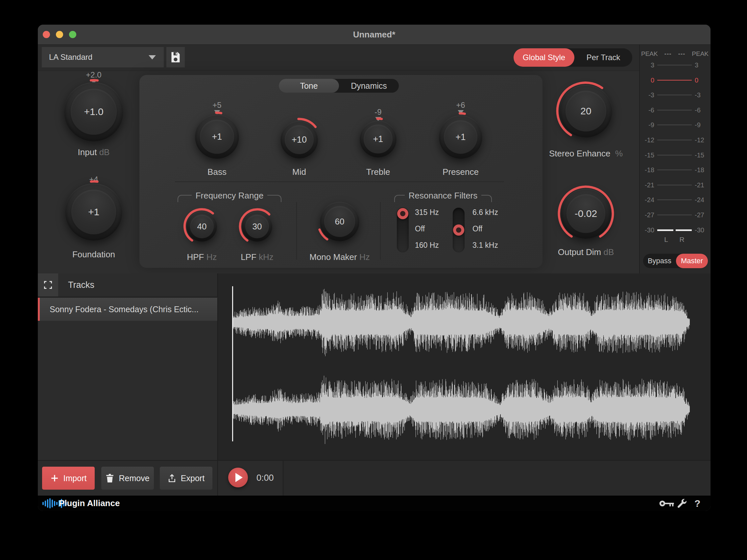  I want to click on remove-button: Remove, so click(128, 478).